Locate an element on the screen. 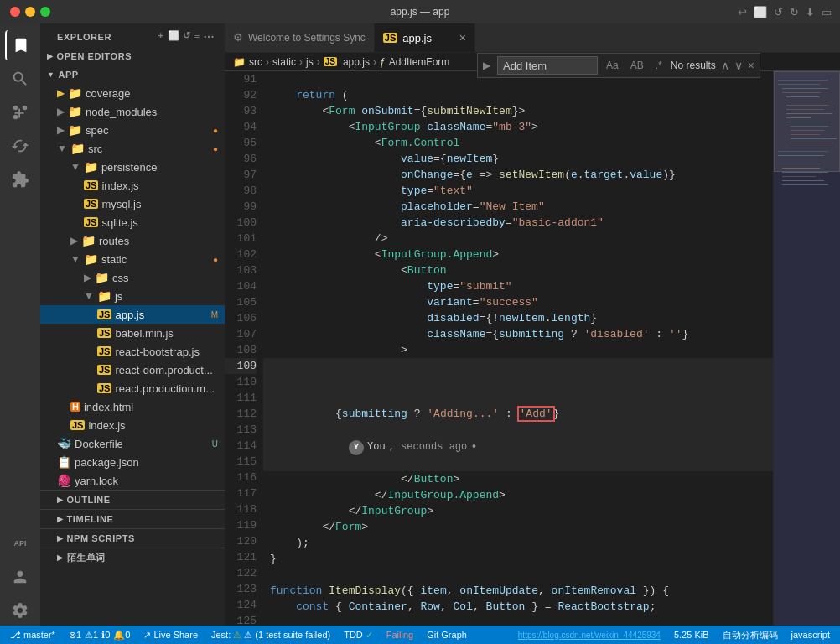 The image size is (840, 644). sidebar-item-persistence: ▼ 📁 persistence is located at coordinates (132, 167).